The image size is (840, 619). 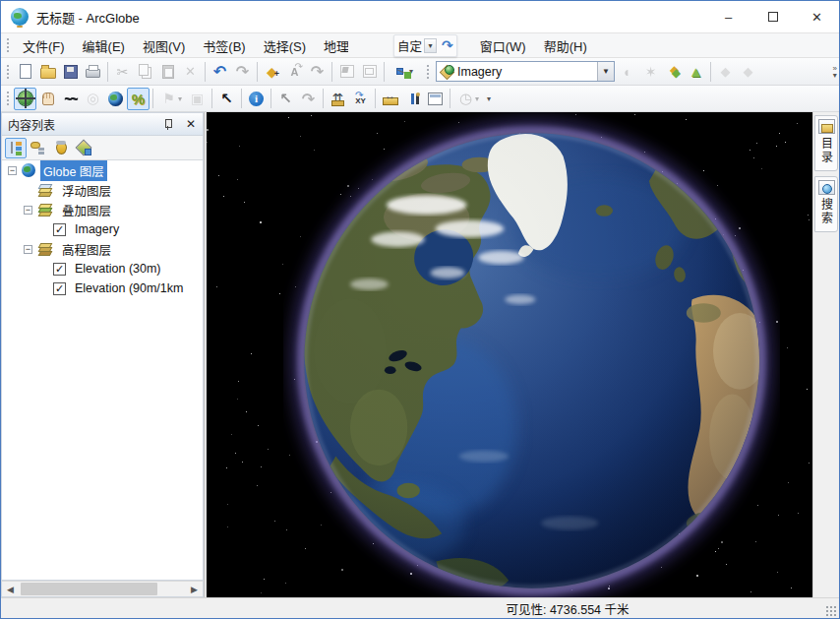 What do you see at coordinates (696, 71) in the screenshot?
I see `base-heights-button` at bounding box center [696, 71].